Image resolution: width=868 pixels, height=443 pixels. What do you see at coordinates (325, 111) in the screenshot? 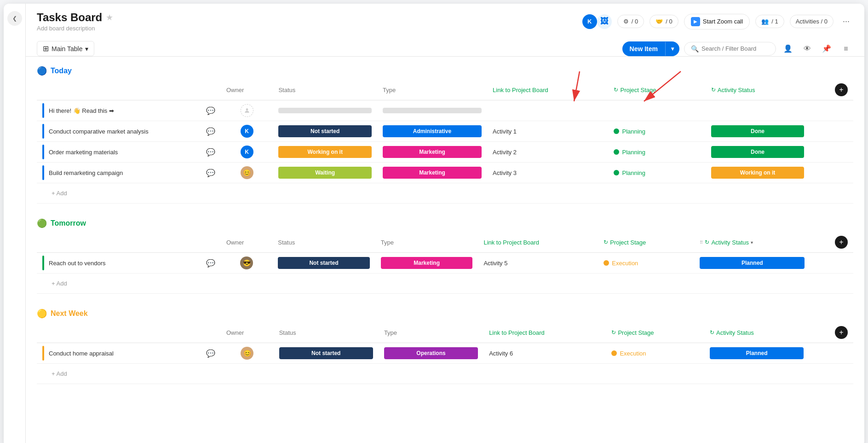
I see `status-badge` at bounding box center [325, 111].